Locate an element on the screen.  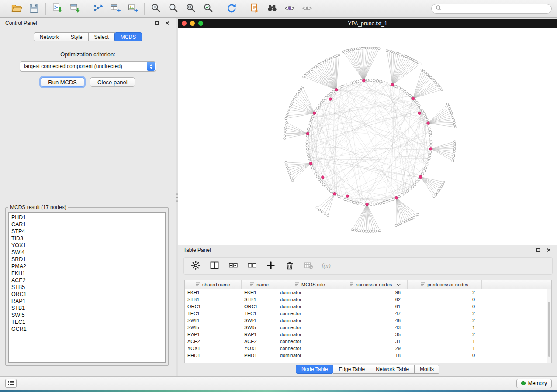
create-column-button is located at coordinates (271, 266).